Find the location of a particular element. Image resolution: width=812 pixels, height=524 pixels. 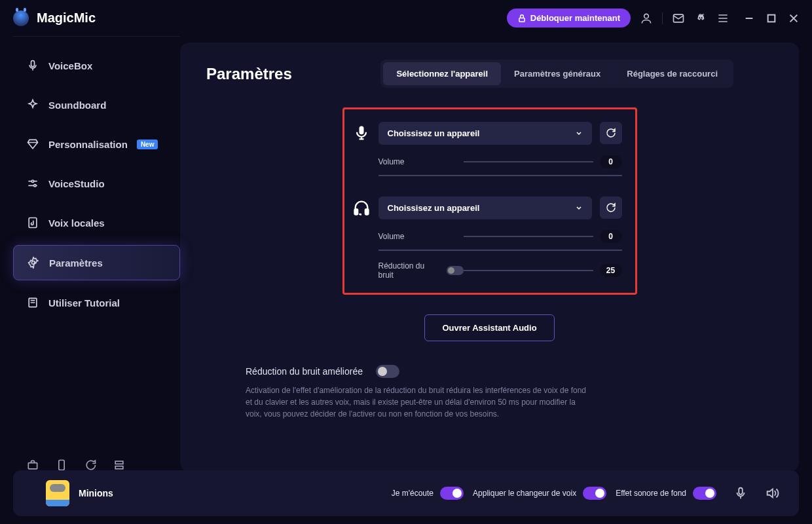

sidebar-item-label: VoiceStudio is located at coordinates (77, 183).